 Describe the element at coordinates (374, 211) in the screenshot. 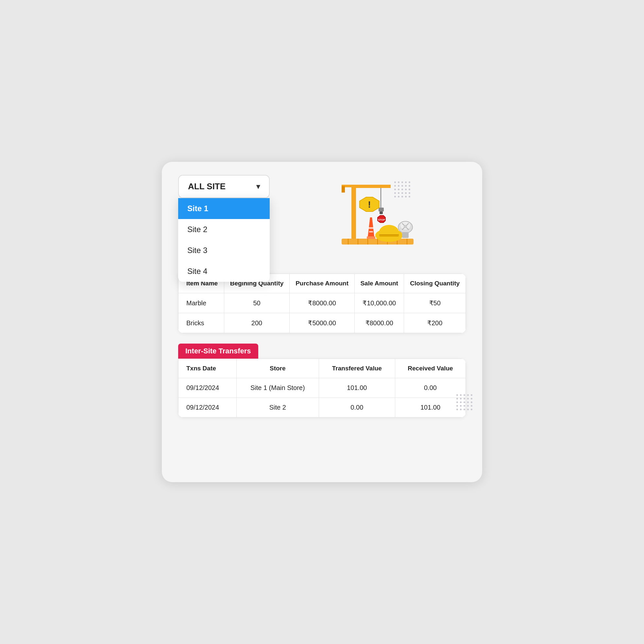

I see `construction-illustration: ! STOP` at that location.